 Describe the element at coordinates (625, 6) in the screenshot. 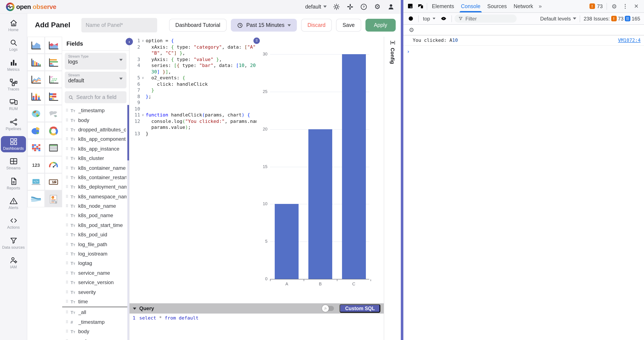

I see `devtools-menu-icon: ⋮` at that location.